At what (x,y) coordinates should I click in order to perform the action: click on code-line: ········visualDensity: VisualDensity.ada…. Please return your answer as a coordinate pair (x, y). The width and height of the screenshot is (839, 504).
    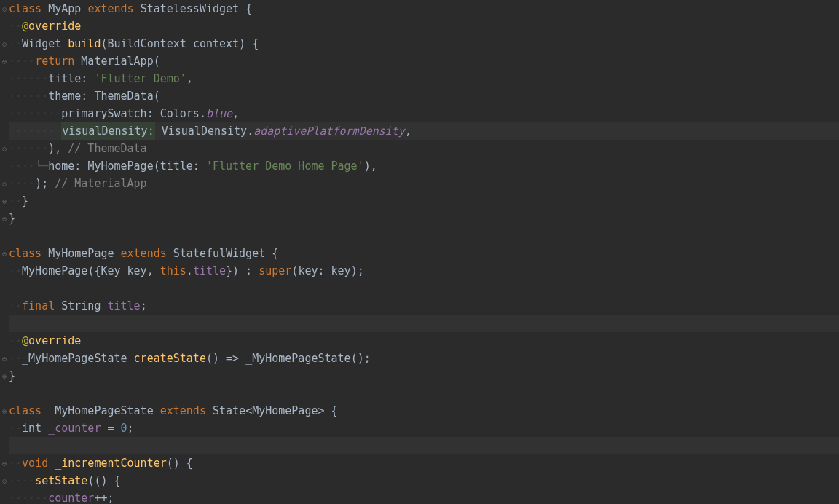
    Looking at the image, I should click on (424, 131).